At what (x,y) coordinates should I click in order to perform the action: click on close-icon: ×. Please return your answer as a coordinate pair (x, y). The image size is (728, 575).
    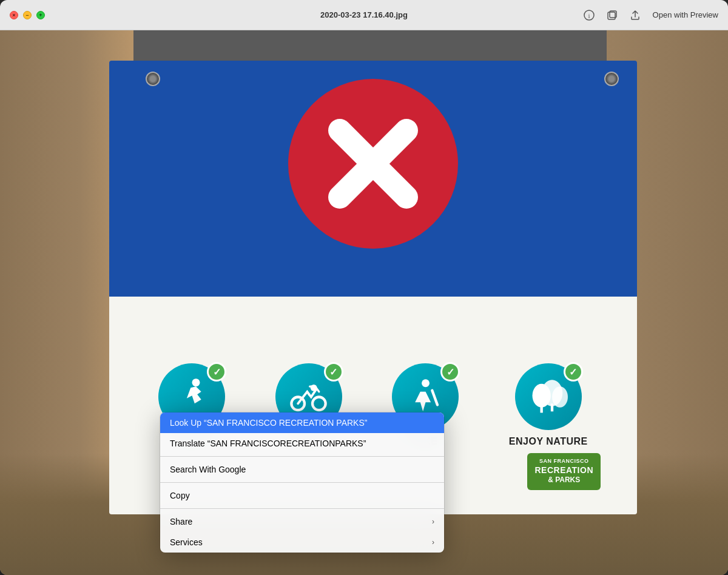
    Looking at the image, I should click on (13, 15).